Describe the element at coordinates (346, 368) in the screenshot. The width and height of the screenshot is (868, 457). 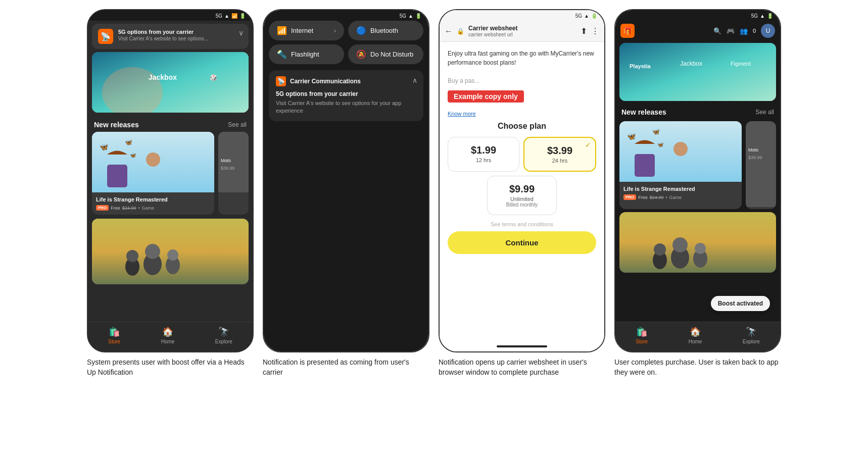
I see `caption-2: Notification is presented as coming from…` at that location.